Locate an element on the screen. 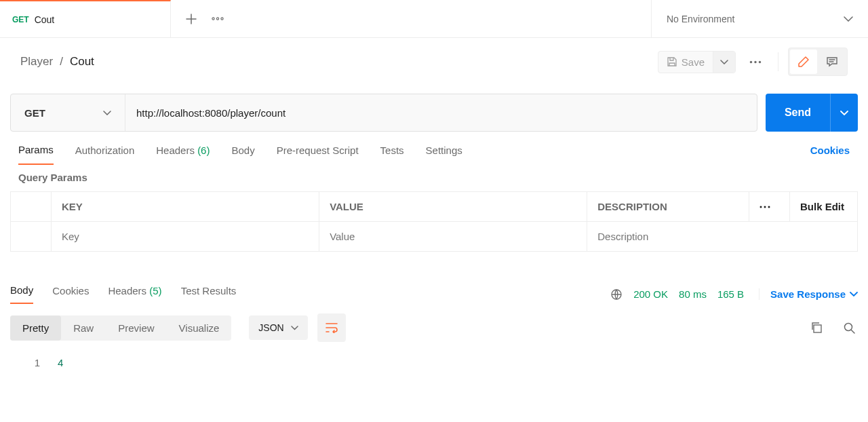 The width and height of the screenshot is (868, 422). method-url-group: GET is located at coordinates (384, 113).